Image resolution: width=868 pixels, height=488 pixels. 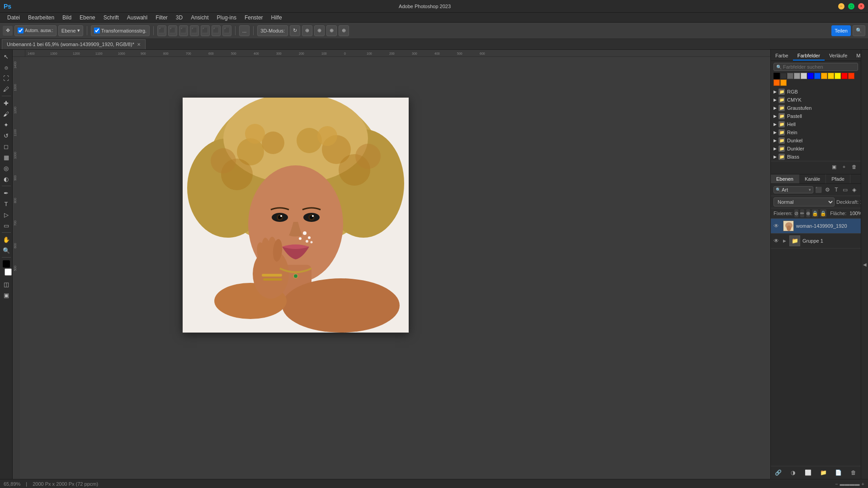 What do you see at coordinates (851, 6) in the screenshot?
I see `maximize-button: □` at bounding box center [851, 6].